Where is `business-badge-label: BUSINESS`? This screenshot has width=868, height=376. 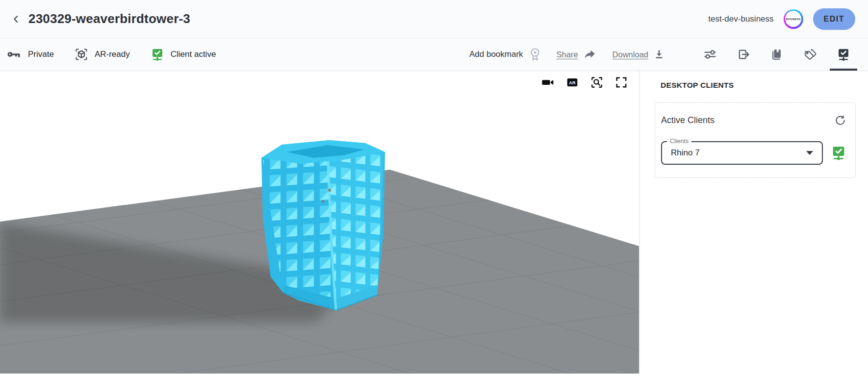 business-badge-label: BUSINESS is located at coordinates (793, 19).